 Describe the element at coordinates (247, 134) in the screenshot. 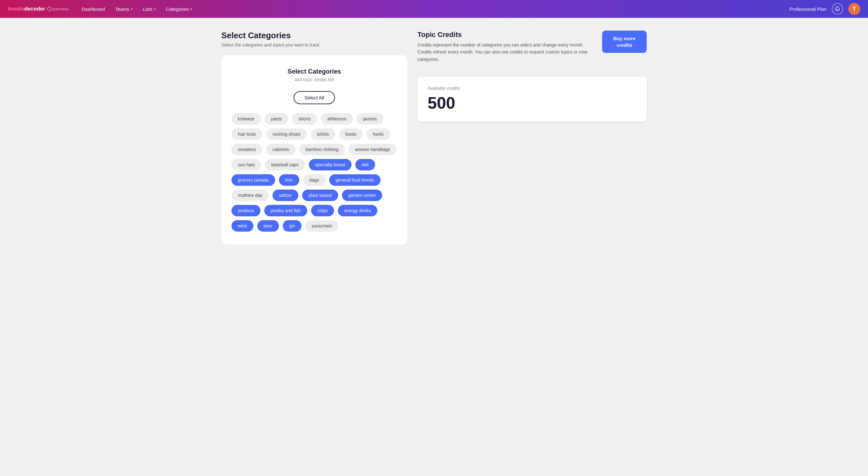

I see `tag-hair-tools: hair tools` at that location.